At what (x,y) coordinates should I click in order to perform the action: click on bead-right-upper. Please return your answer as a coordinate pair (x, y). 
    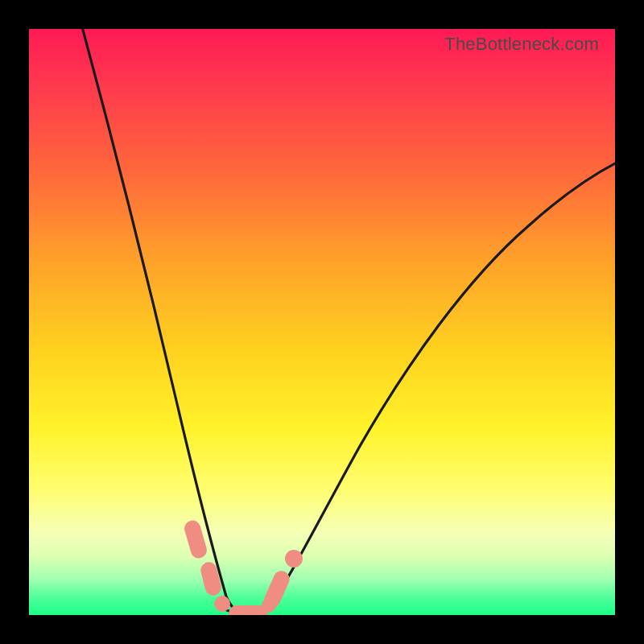
    Looking at the image, I should click on (294, 559).